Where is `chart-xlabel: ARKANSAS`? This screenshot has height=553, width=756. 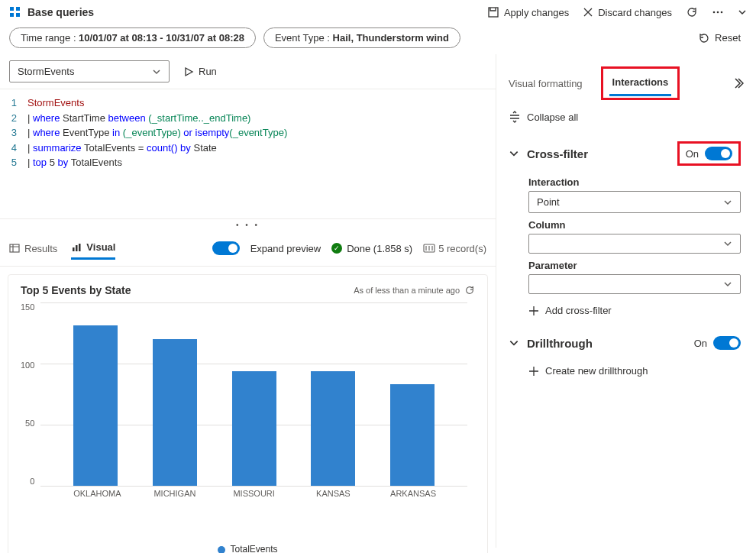
chart-xlabel: ARKANSAS is located at coordinates (412, 493).